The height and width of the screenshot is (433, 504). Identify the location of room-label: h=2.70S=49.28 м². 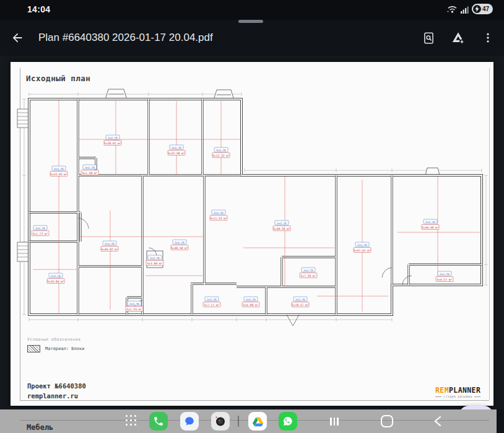
(282, 225).